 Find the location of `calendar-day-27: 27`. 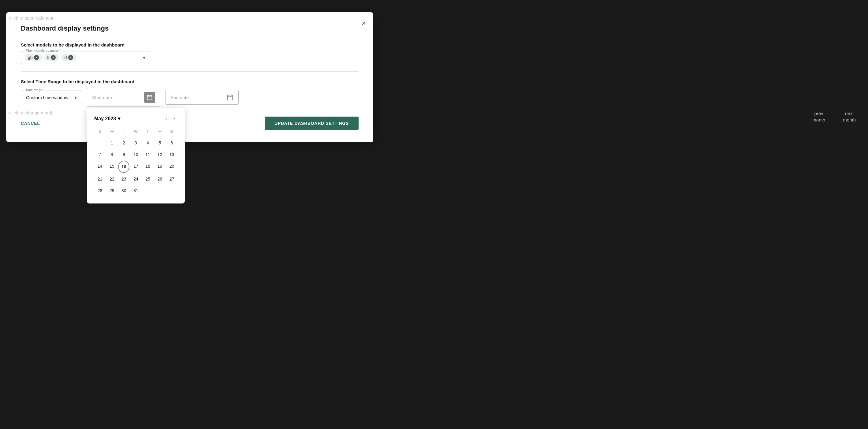

calendar-day-27: 27 is located at coordinates (172, 179).